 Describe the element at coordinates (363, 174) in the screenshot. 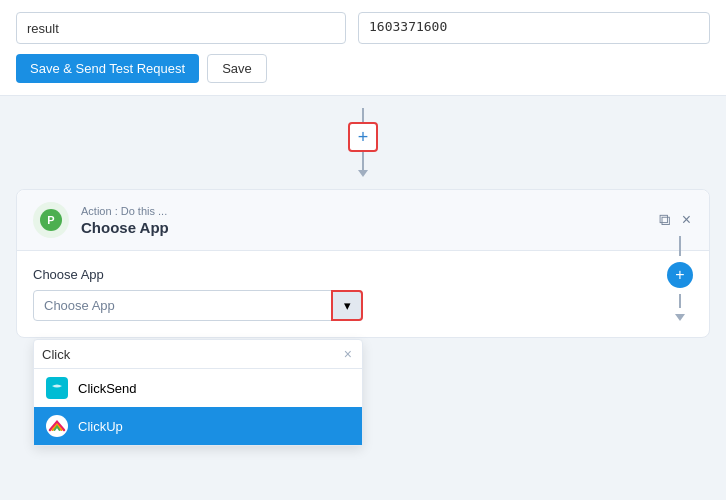

I see `arrow-down-icon` at that location.